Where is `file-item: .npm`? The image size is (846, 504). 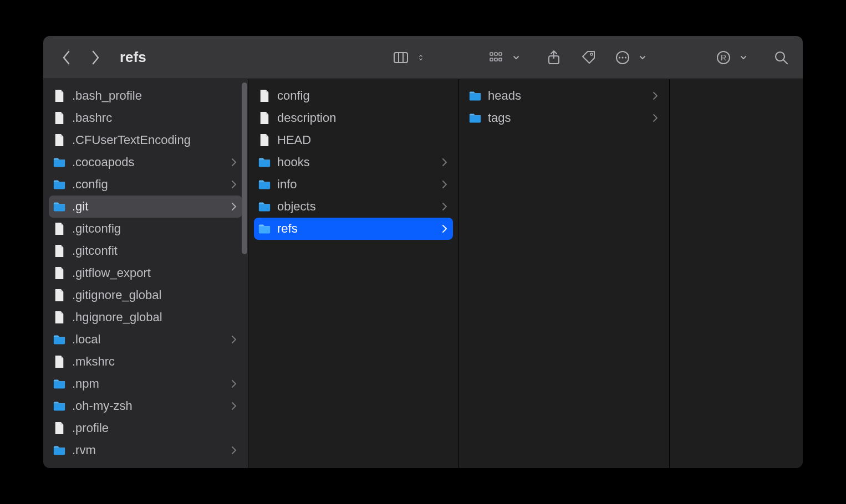 file-item: .npm is located at coordinates (145, 384).